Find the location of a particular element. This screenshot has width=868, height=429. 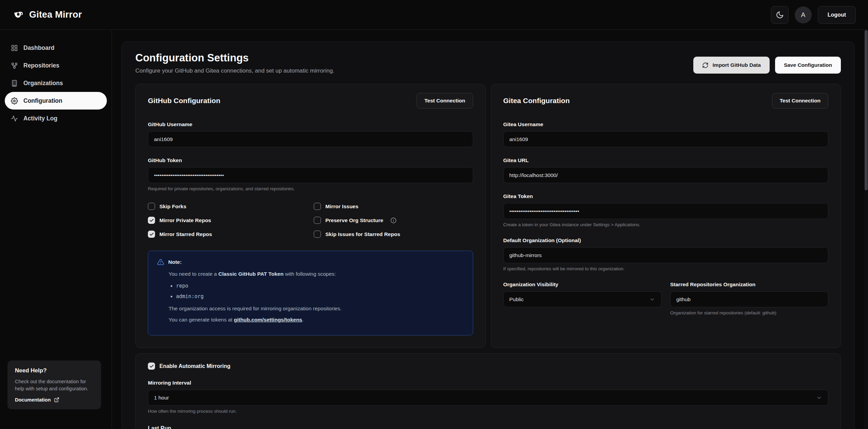

sidebar-item-organizations: Organizations is located at coordinates (56, 83).